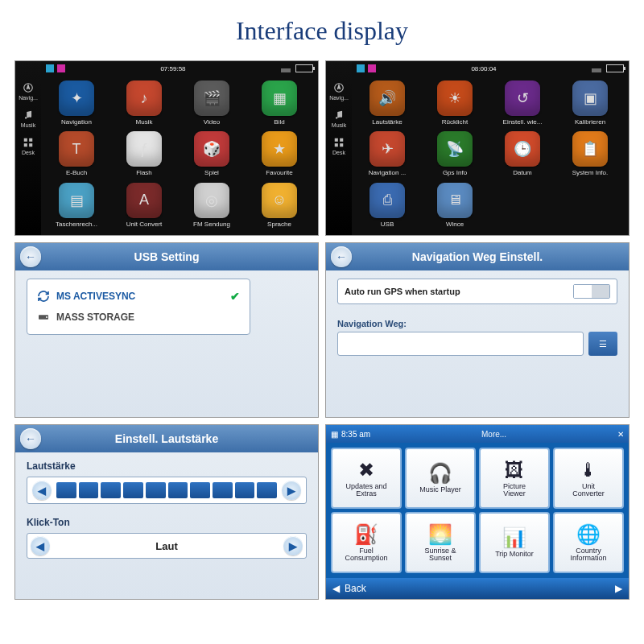  What do you see at coordinates (339, 115) in the screenshot?
I see `music-icon` at bounding box center [339, 115].